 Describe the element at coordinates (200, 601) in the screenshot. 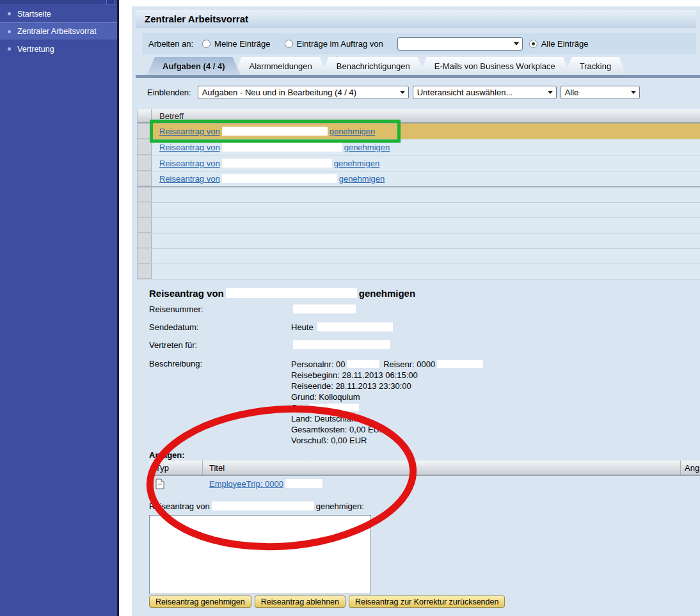

I see `reiseantrag-genehmigen-button: Reiseantrag genehmigen` at that location.